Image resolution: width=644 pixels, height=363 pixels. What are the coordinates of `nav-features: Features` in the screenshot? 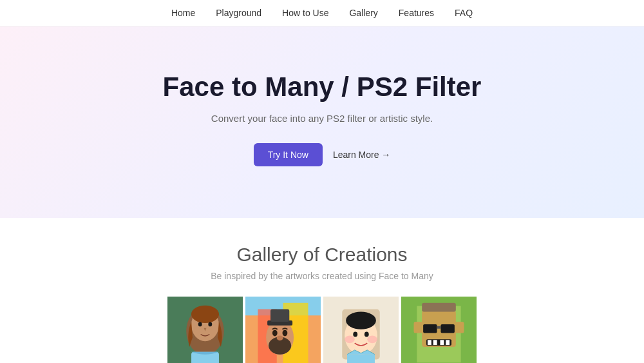 It's located at (416, 13).